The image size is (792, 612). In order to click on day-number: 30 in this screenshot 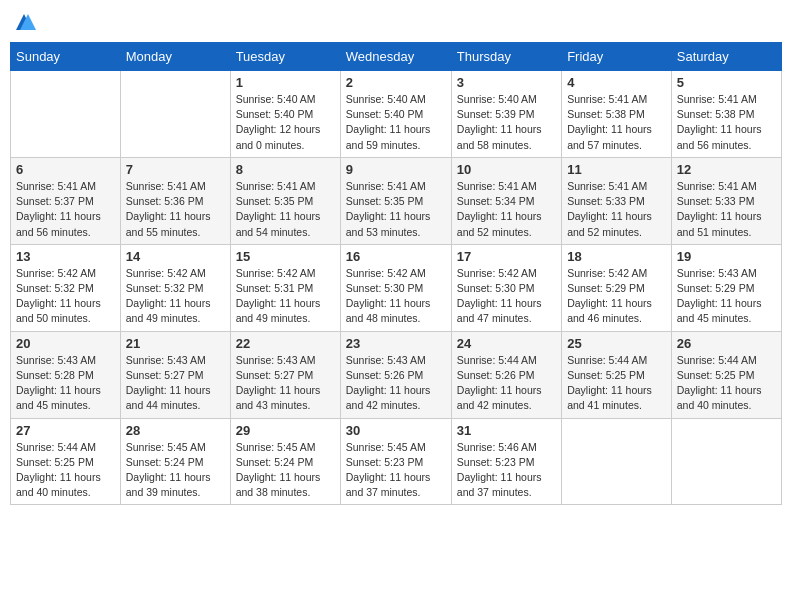, I will do `click(396, 430)`.